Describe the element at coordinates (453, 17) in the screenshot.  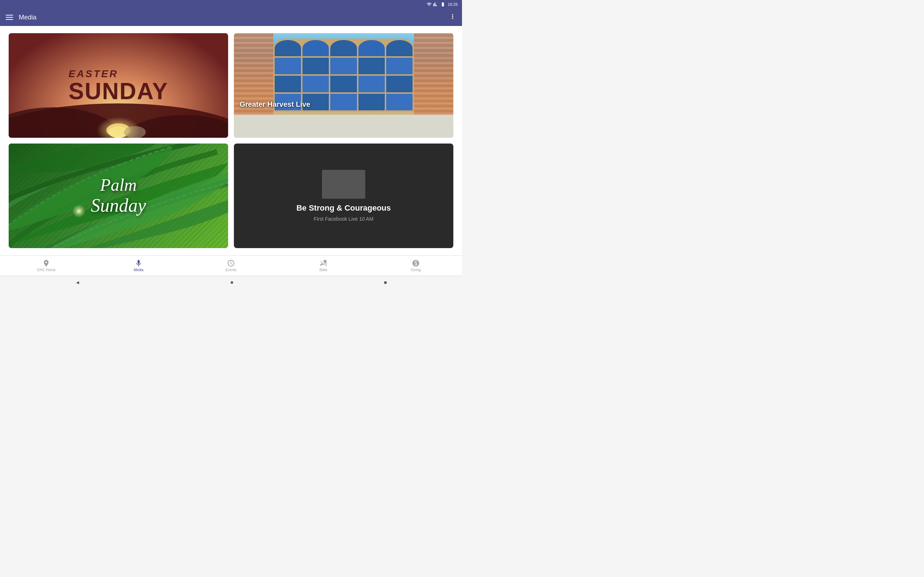
I see `more-vertical-icon` at that location.